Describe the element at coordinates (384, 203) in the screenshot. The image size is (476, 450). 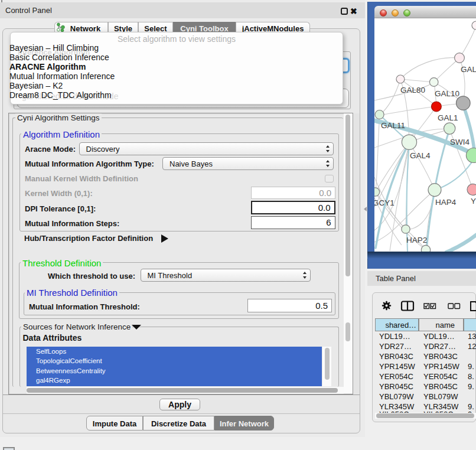
I see `svg-text: GCY1` at that location.